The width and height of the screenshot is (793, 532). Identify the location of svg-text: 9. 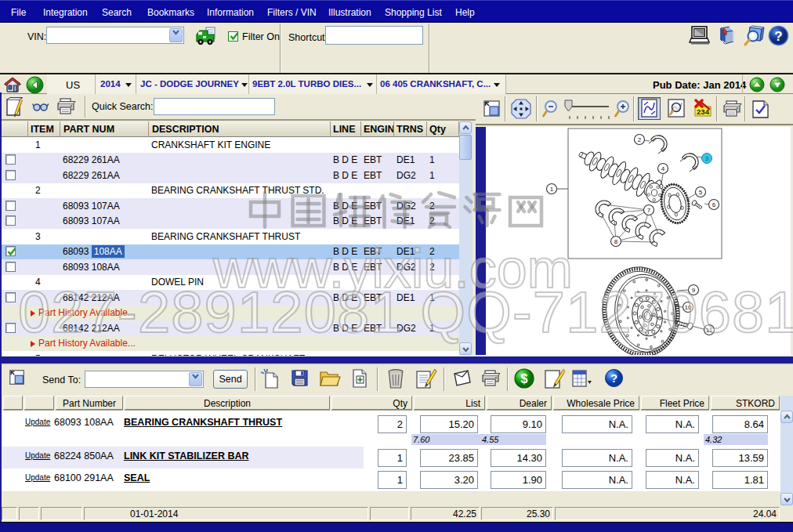
(694, 290).